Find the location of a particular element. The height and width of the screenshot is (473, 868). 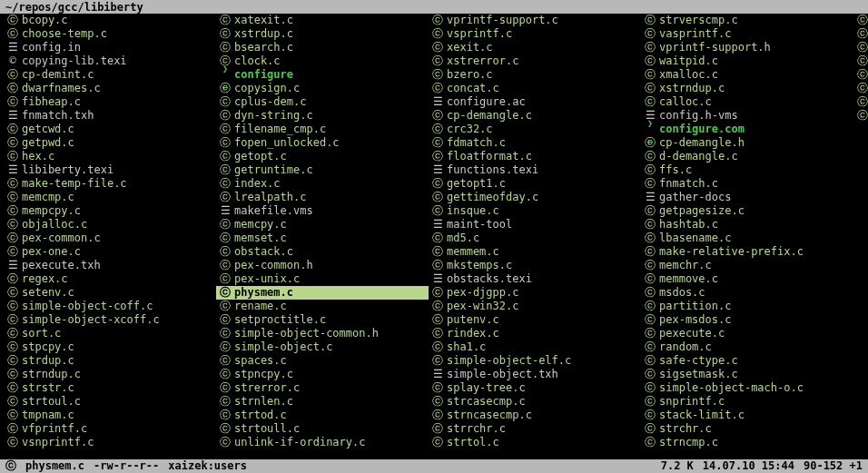

file-item: floatformat.c is located at coordinates (535, 156).